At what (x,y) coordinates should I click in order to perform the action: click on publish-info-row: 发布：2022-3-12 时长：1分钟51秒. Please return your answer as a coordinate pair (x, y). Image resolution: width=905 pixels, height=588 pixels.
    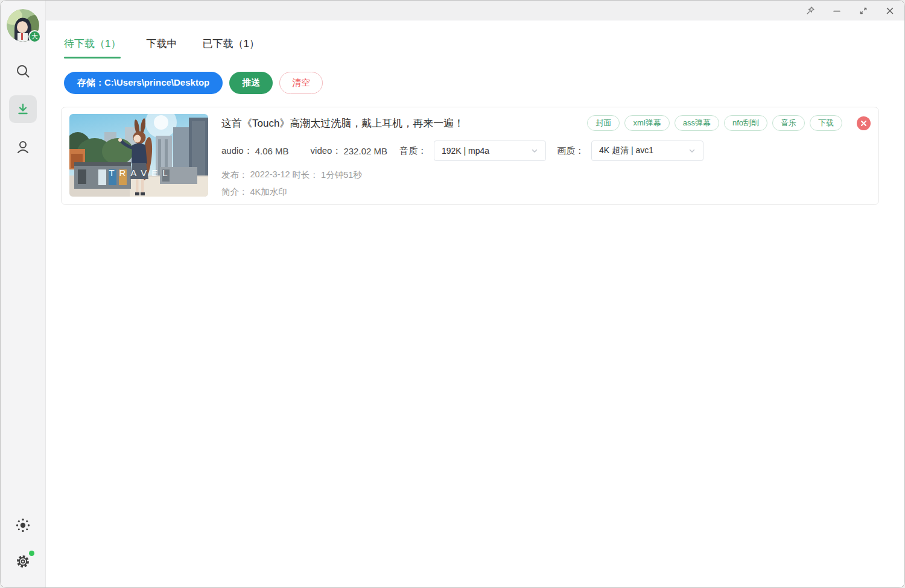
    Looking at the image, I should click on (546, 175).